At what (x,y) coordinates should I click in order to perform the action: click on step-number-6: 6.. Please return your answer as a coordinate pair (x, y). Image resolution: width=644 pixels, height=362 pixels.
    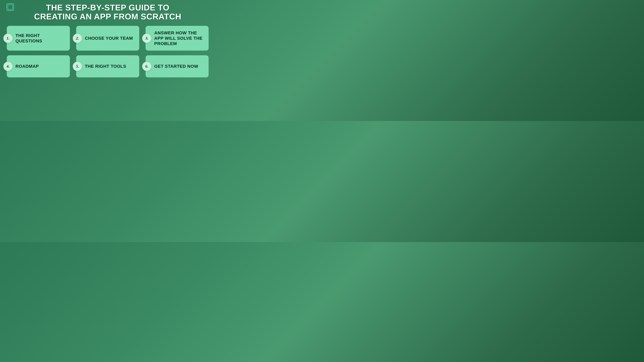
    Looking at the image, I should click on (147, 66).